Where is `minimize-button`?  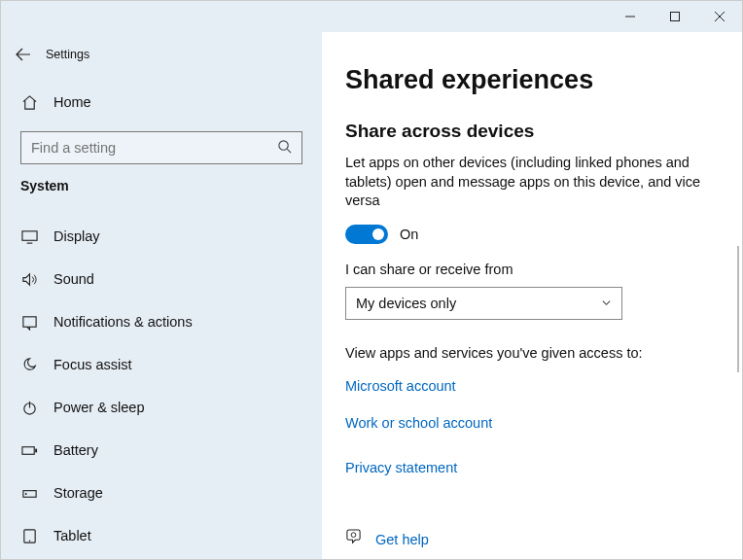
minimize-button is located at coordinates (630, 17).